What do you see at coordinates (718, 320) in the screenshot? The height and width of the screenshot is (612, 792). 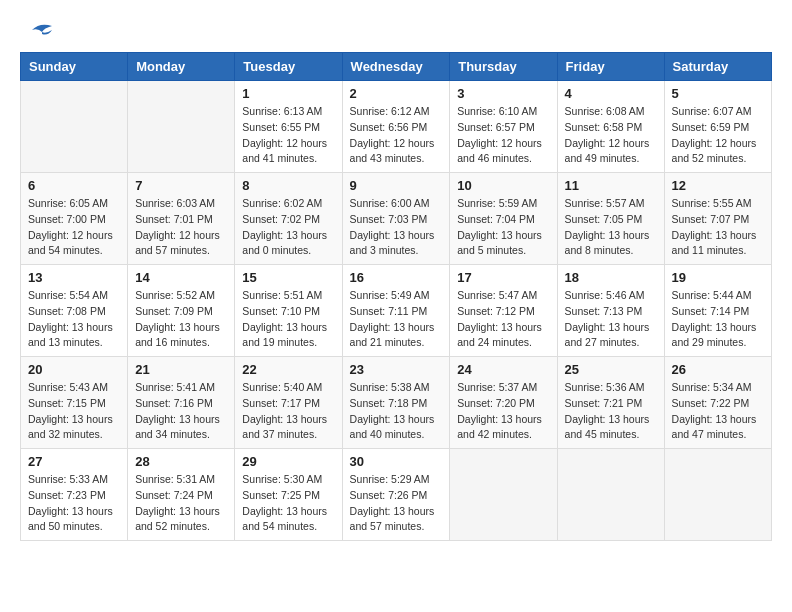 I see `day-info: Sunrise: 5:44 AM Sunset: 7:14 PM Dayligh…` at bounding box center [718, 320].